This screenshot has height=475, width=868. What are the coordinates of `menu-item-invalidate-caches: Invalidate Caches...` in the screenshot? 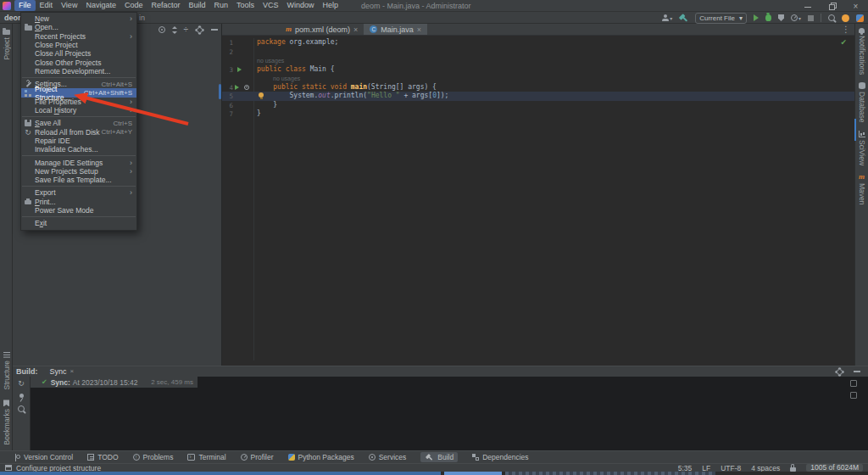 It's located at (79, 149).